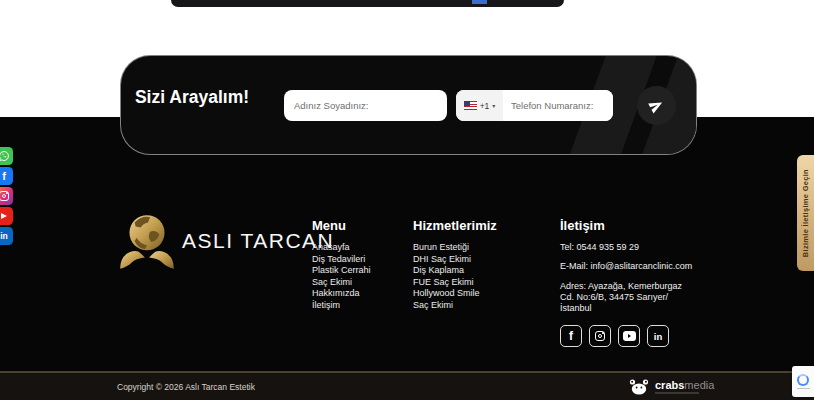 The image size is (814, 400). I want to click on whatsapp-icon, so click(6, 156).